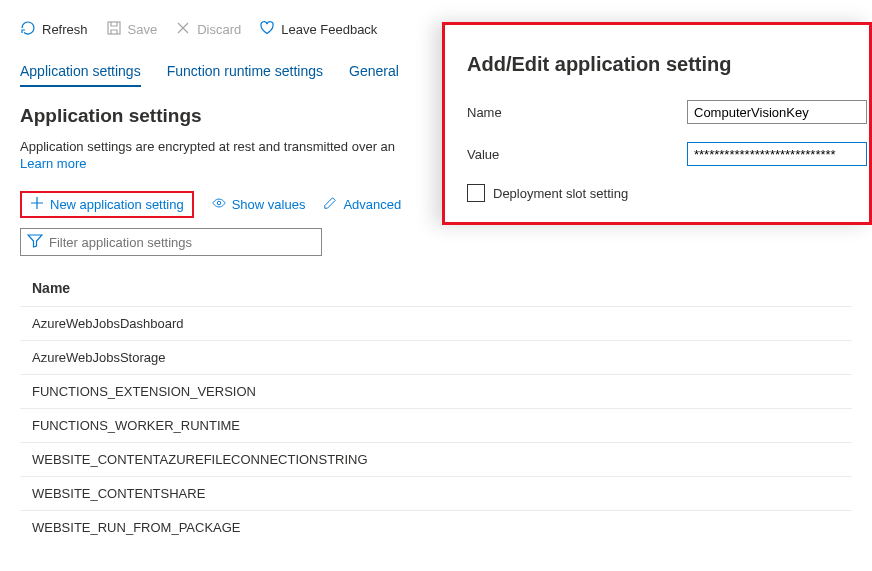  What do you see at coordinates (28, 30) in the screenshot?
I see `refresh-icon` at bounding box center [28, 30].